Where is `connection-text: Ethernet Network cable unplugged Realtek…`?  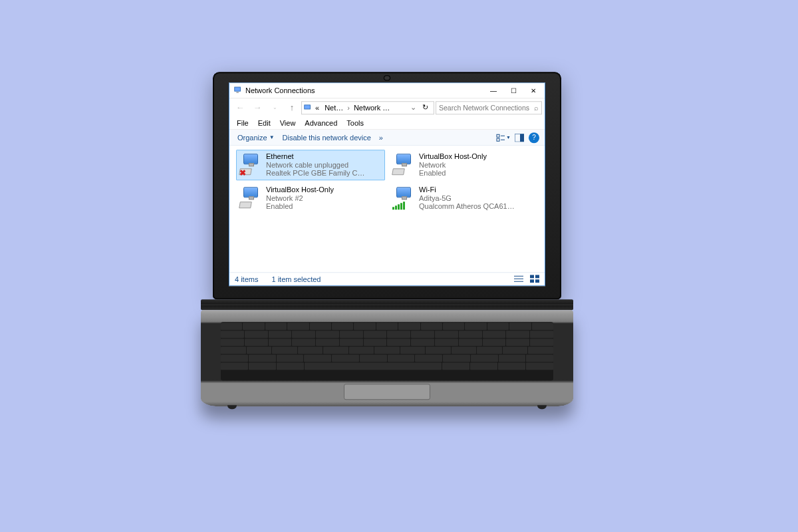 connection-text: Ethernet Network cable unplugged Realtek… is located at coordinates (315, 165).